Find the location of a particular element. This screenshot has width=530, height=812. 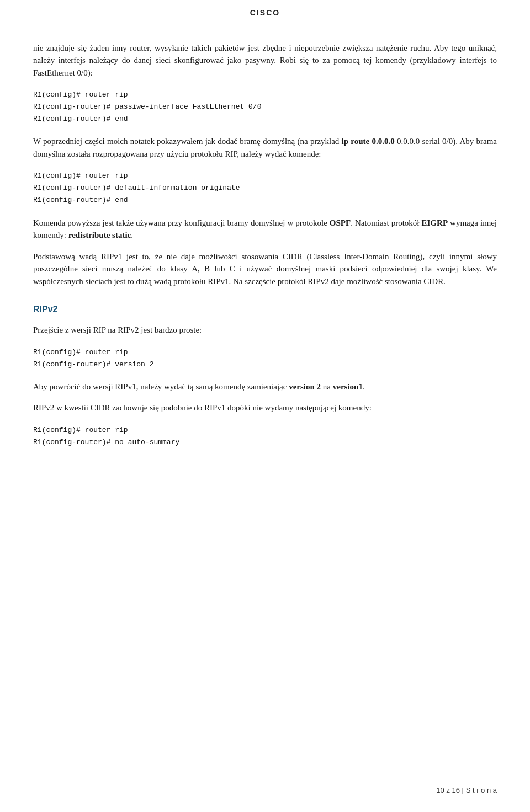

code-block-1: R1(config)# router rip R1(config-router)… is located at coordinates (265, 107).